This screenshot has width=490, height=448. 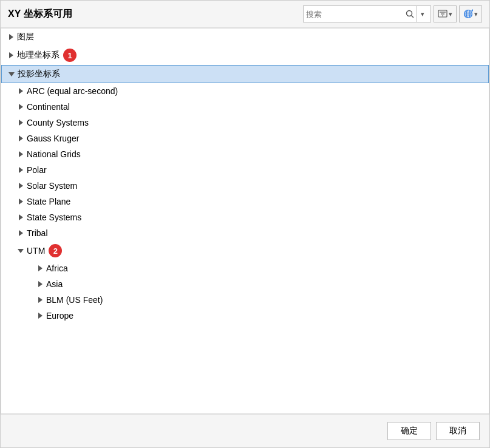 I want to click on globe-dropdown-arrow: ▾, so click(x=476, y=15).